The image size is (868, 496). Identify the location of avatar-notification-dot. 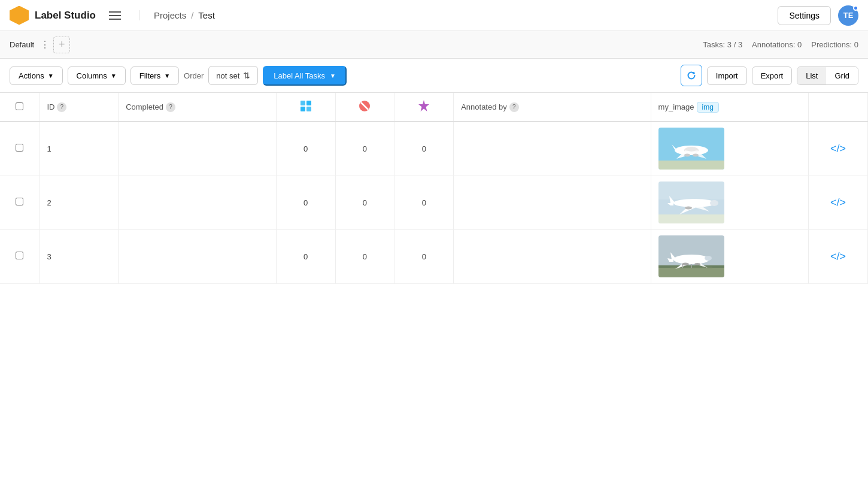
(856, 8).